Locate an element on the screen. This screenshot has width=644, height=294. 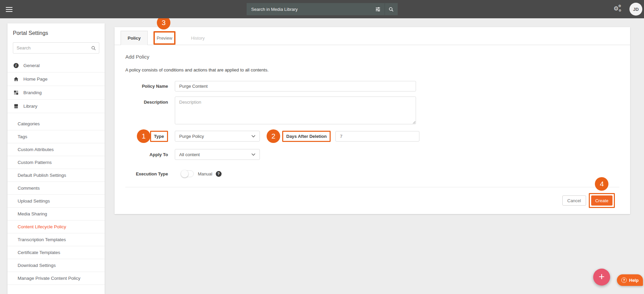
sidebar-item-label: General is located at coordinates (32, 66).